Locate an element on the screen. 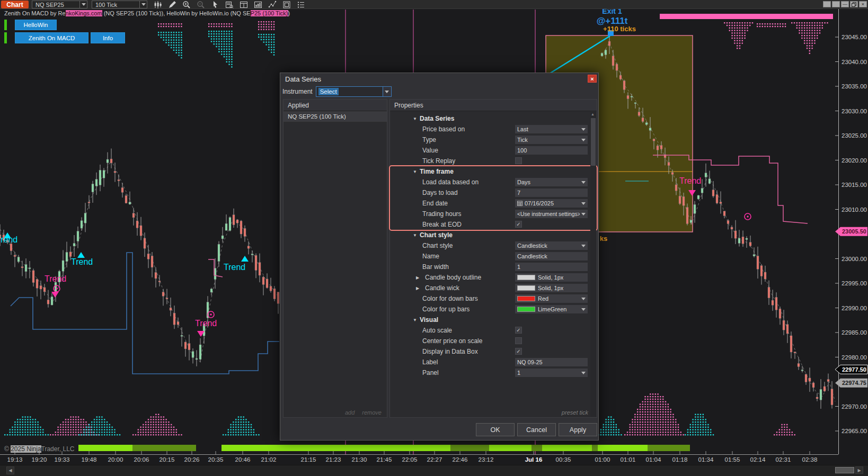 This screenshot has width=868, height=476. zoom-out-icon is located at coordinates (201, 4).